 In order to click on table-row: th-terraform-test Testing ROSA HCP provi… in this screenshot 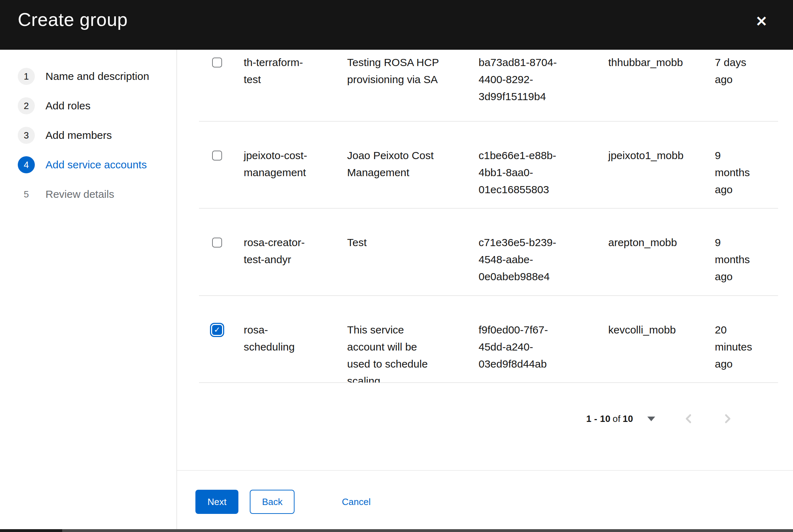, I will do `click(489, 86)`.